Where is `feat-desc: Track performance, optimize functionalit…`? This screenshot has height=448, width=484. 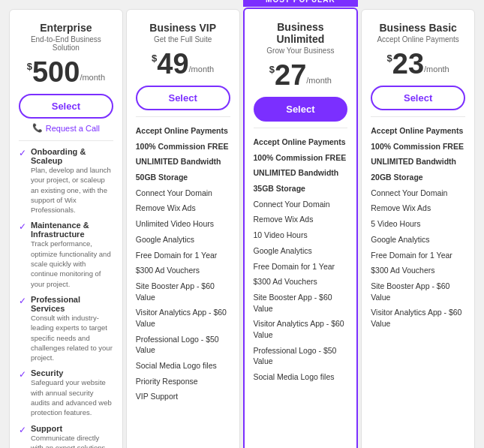
feat-desc: Track performance, optimize functionalit… is located at coordinates (72, 263).